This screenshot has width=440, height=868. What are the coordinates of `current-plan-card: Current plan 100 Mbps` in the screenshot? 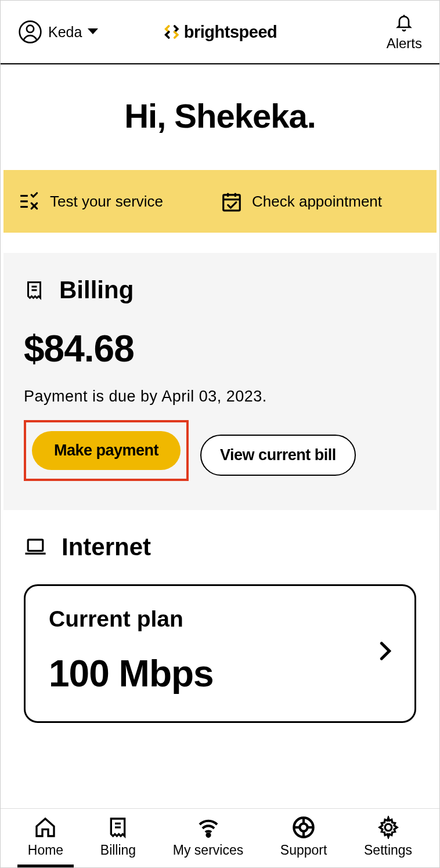 It's located at (220, 653).